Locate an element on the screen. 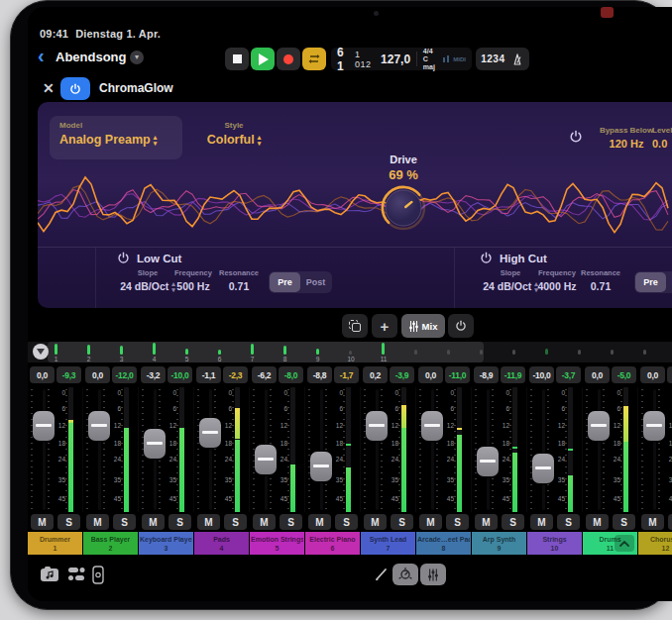 This screenshot has height=620, width=672. high-cut-resonance: Resonance 0.71 is located at coordinates (601, 280).